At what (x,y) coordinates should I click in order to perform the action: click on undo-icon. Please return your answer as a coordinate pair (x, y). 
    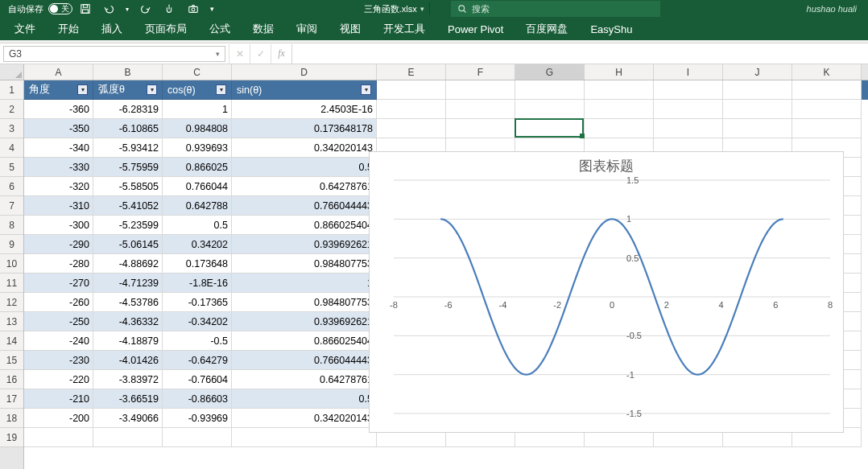
    Looking at the image, I should click on (110, 9).